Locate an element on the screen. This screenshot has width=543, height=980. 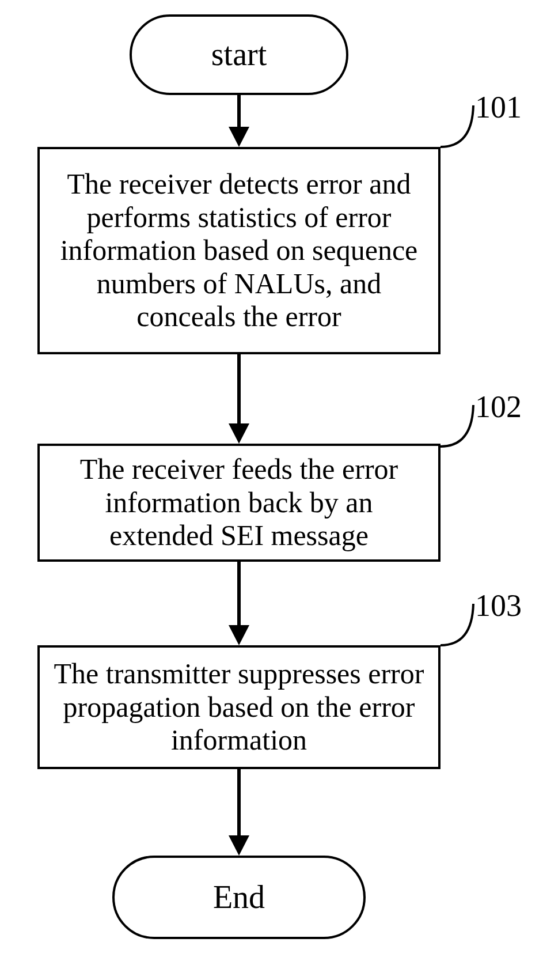
flow-step-102-text: The receiver feeds the error information… is located at coordinates (239, 502).